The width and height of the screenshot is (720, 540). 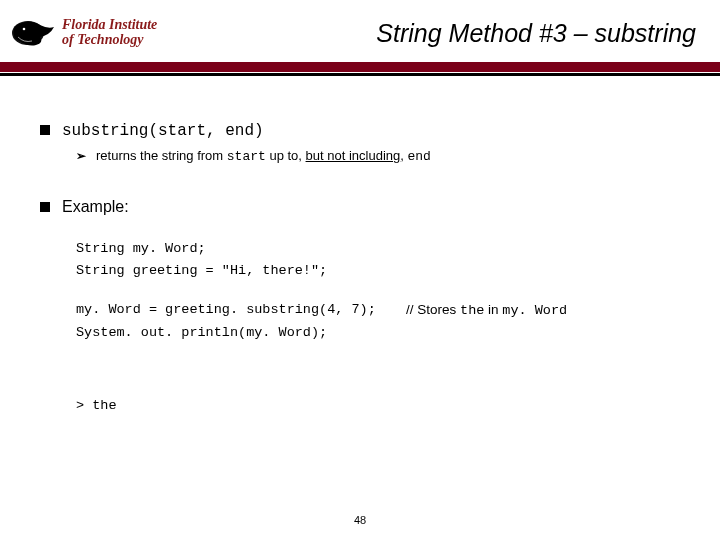 I want to click on bullet-example: Example:, so click(x=360, y=207).